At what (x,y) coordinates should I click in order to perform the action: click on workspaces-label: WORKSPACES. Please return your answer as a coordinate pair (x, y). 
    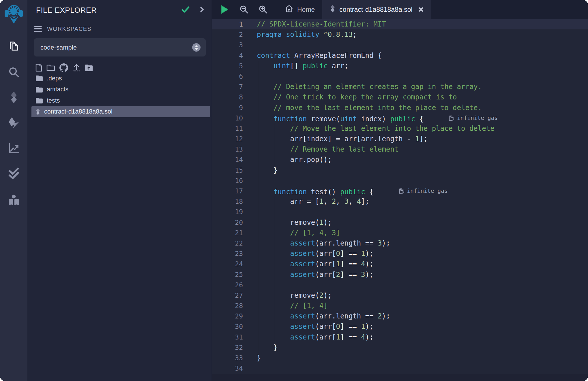
    Looking at the image, I should click on (69, 29).